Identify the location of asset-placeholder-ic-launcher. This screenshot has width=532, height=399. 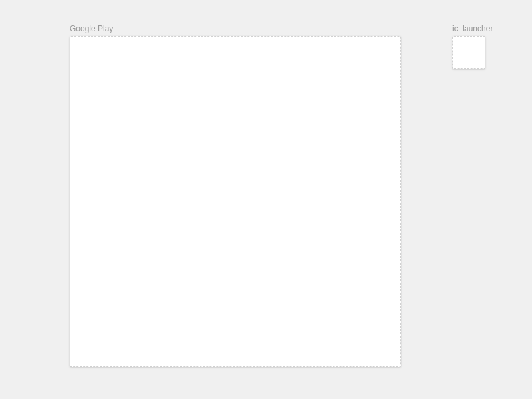
(469, 53).